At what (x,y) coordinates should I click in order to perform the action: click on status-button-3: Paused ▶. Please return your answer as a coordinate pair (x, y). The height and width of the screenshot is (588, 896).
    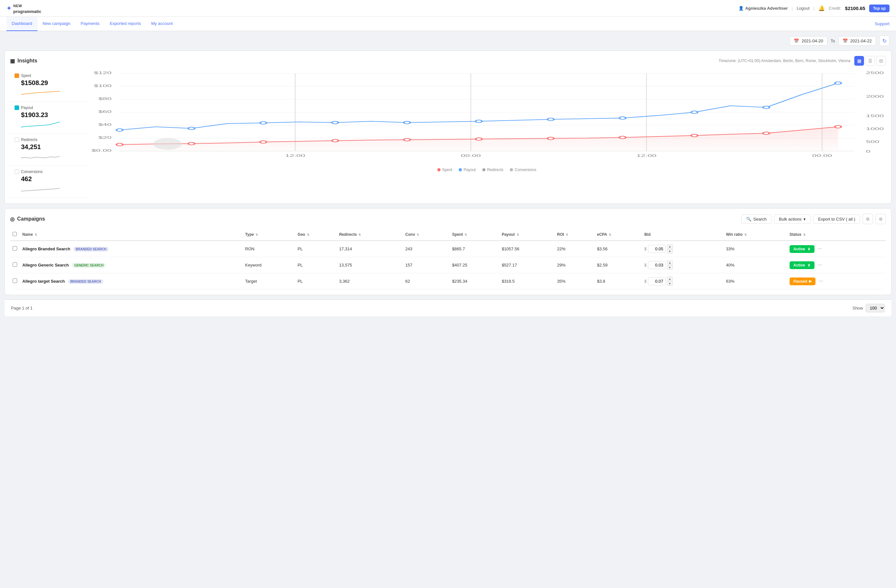
    Looking at the image, I should click on (803, 282).